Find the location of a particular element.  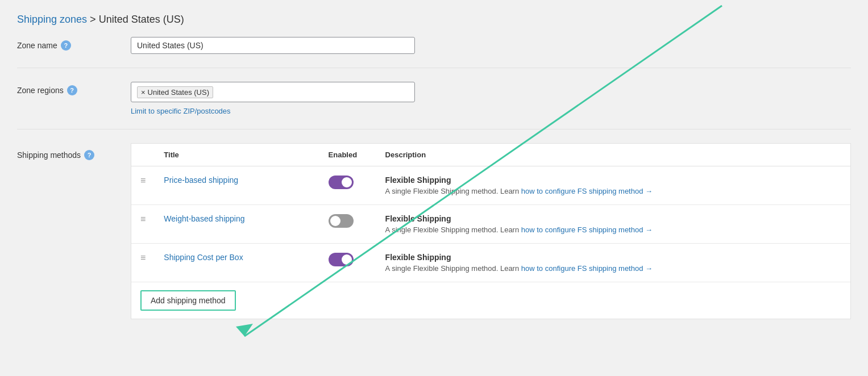

zone-regions-help-icon: ? is located at coordinates (72, 90).